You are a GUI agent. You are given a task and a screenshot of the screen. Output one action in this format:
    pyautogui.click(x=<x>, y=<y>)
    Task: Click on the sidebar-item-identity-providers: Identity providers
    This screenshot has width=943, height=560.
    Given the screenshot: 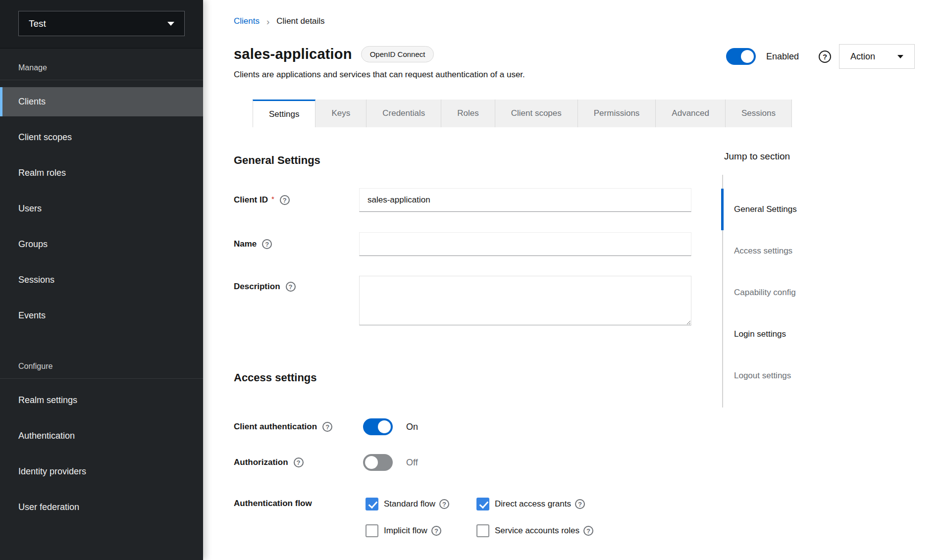 What is the action you would take?
    pyautogui.click(x=102, y=471)
    